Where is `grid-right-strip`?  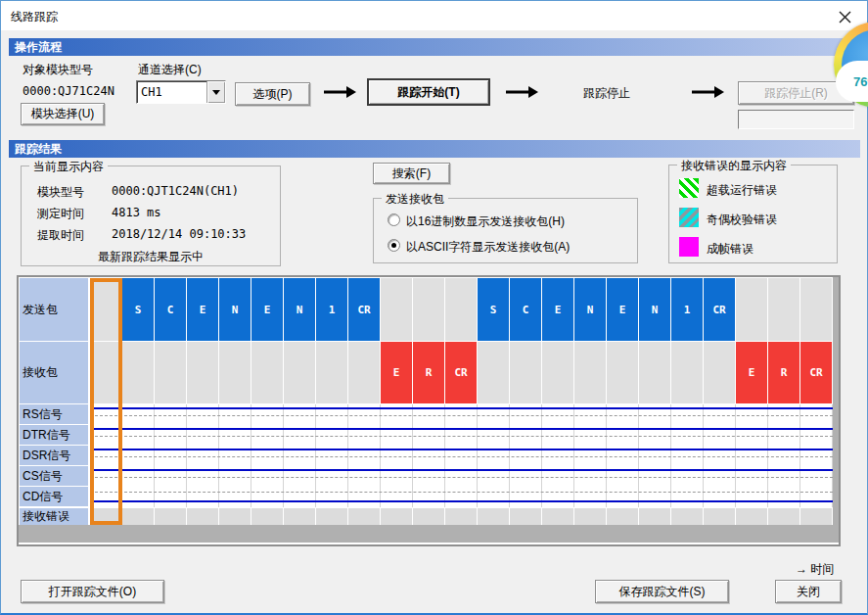 grid-right-strip is located at coordinates (836, 402).